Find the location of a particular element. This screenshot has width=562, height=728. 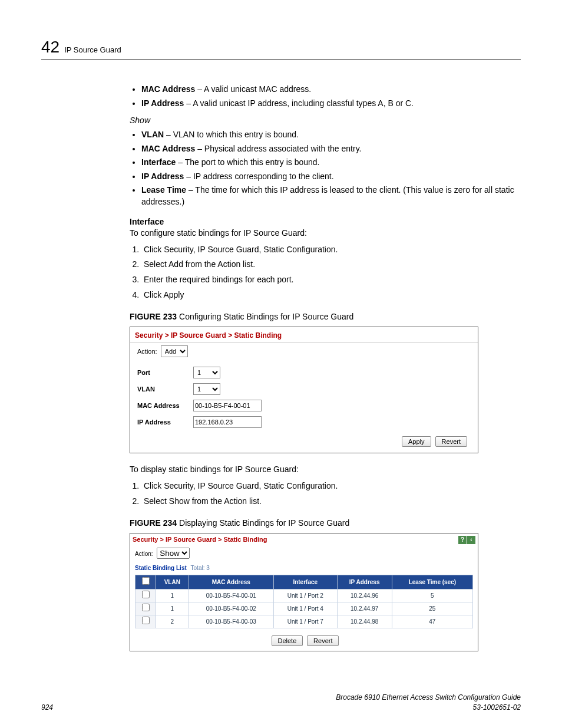

port-select: 1 is located at coordinates (207, 373).